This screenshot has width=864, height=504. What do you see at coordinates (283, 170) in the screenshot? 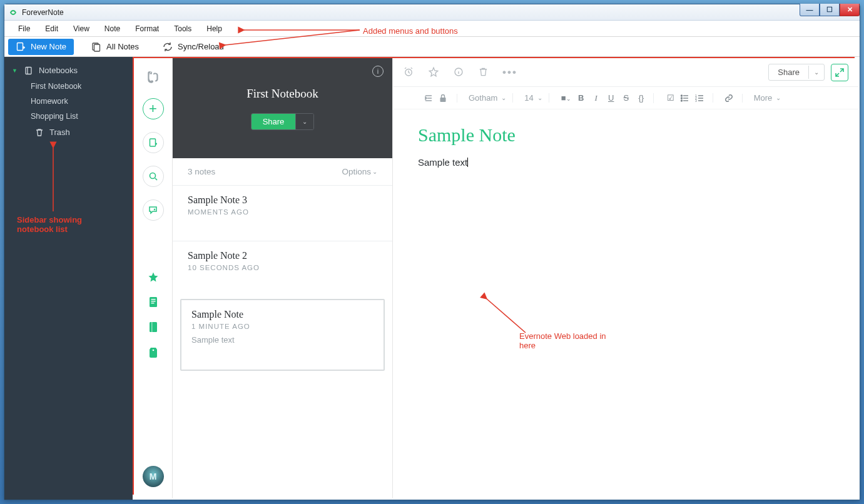
I see `note-list-bar: 3 notes Options⌄` at bounding box center [283, 170].